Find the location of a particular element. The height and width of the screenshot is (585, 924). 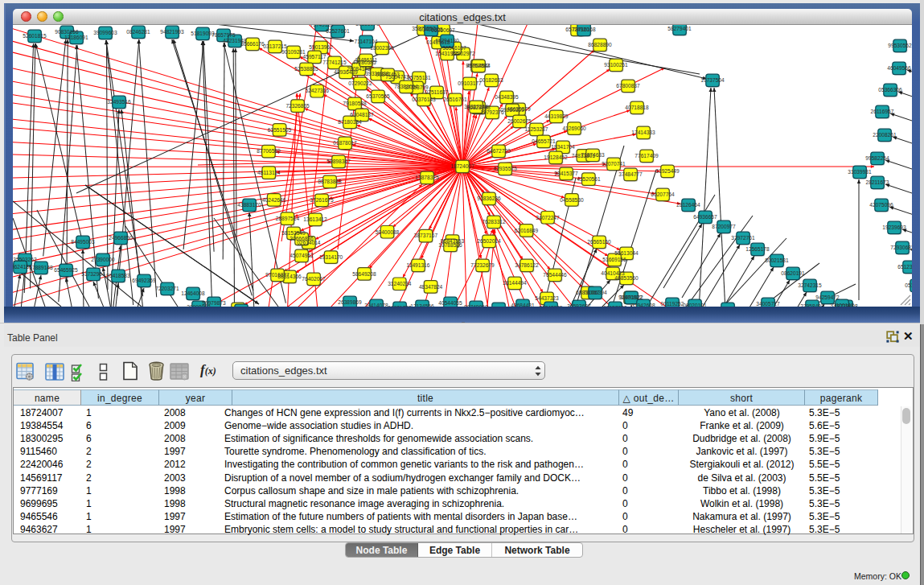

svg-text: 87200977 is located at coordinates (724, 227).